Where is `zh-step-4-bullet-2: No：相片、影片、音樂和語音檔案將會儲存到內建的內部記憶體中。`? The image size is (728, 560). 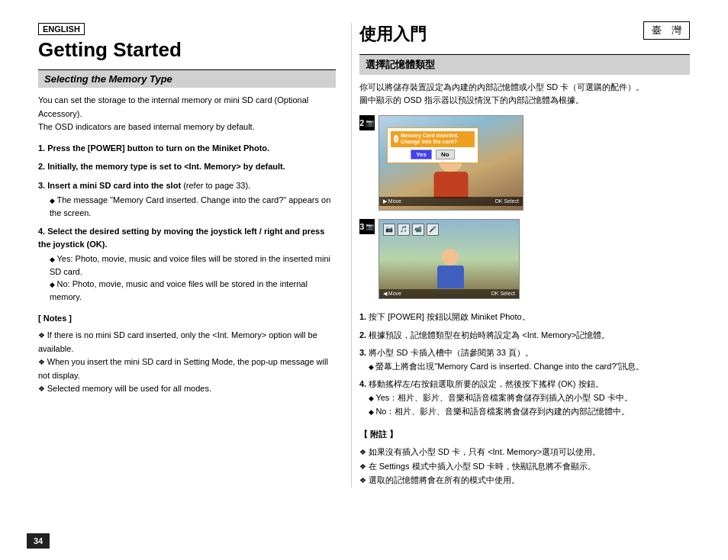 zh-step-4-bullet-2: No：相片、影片、音樂和語音檔案將會儲存到內建的內部記憶體中。 is located at coordinates (530, 412).